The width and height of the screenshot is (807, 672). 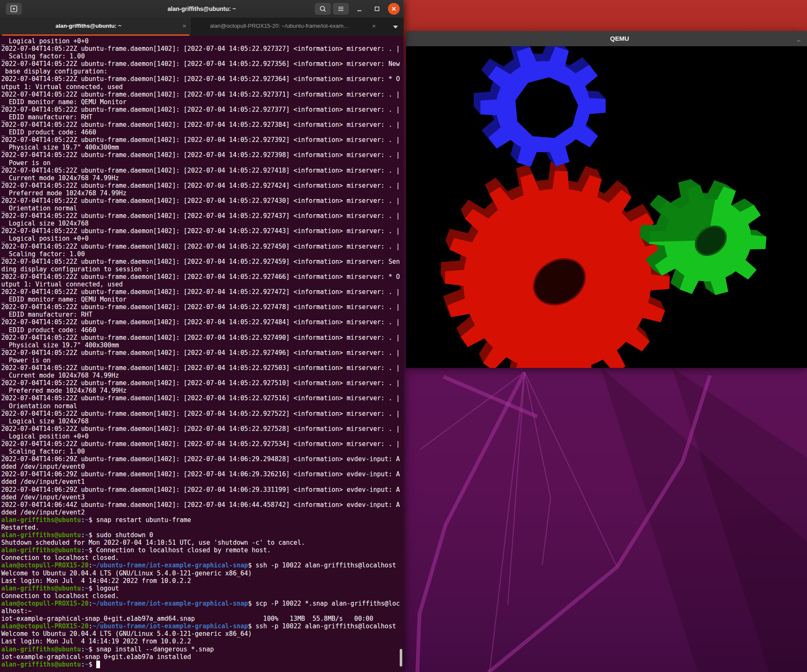 I want to click on terminal-line: base display configuration:, so click(x=203, y=71).